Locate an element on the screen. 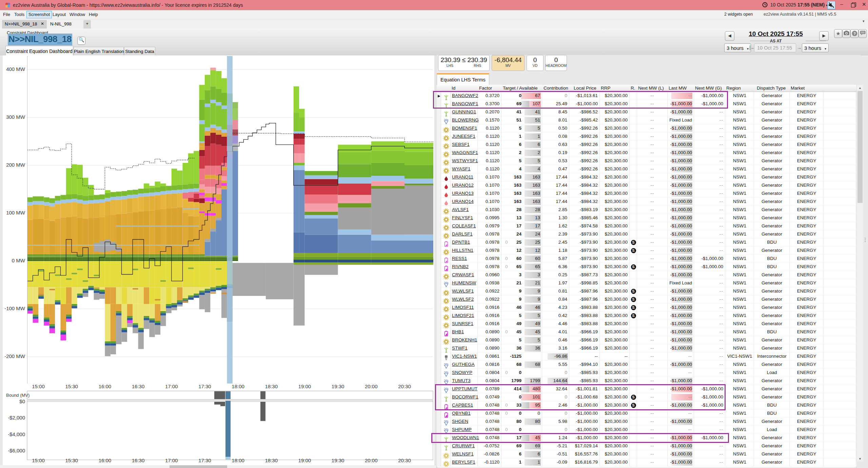 This screenshot has width=868, height=468. svg-text: -$2,000 is located at coordinates (16, 417).